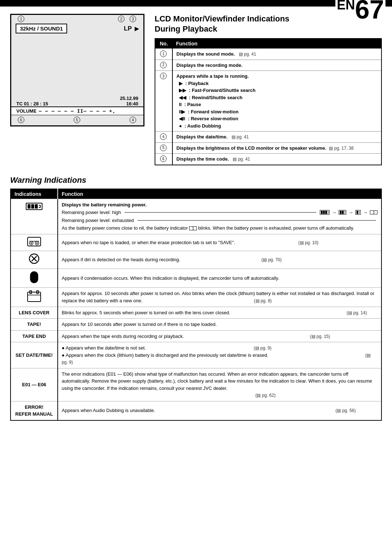 The width and height of the screenshot is (392, 557). What do you see at coordinates (196, 3) in the screenshot?
I see `header-bar: EN67` at bounding box center [196, 3].